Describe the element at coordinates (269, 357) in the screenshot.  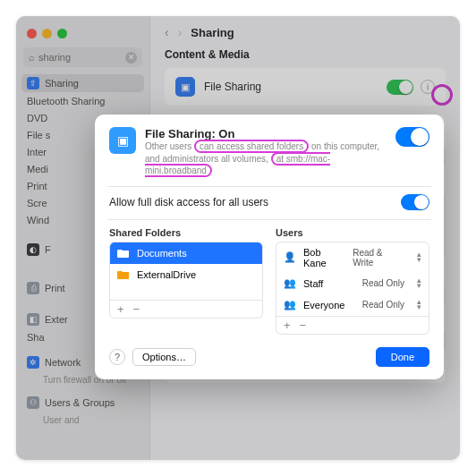
I see `sheet-footer: ? Options… Done` at that location.